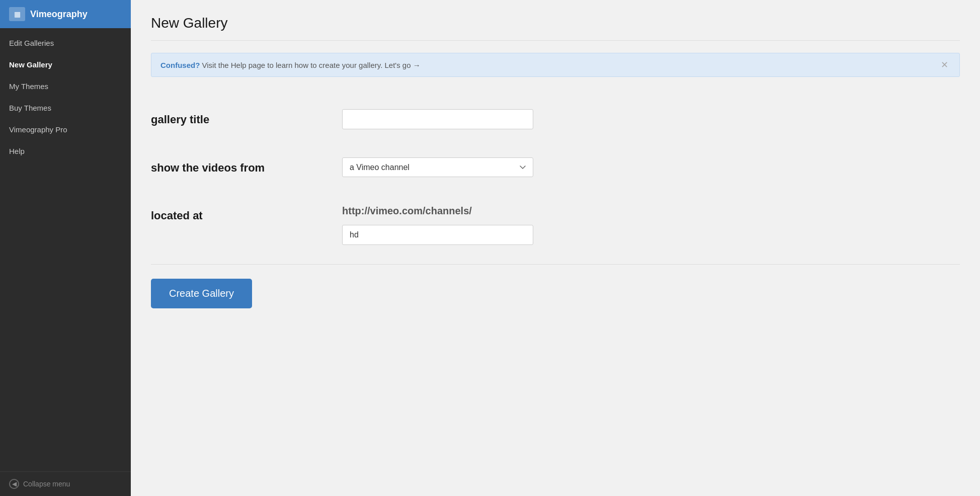 The image size is (980, 496). Describe the element at coordinates (291, 65) in the screenshot. I see `info-banner-text: Confused? Visit the Help page to learn h…` at that location.